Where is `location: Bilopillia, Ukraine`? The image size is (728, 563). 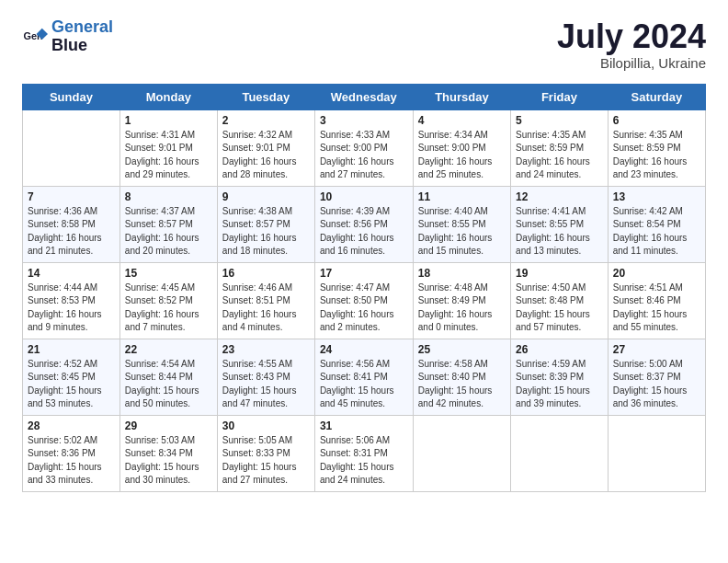 location: Bilopillia, Ukraine is located at coordinates (631, 63).